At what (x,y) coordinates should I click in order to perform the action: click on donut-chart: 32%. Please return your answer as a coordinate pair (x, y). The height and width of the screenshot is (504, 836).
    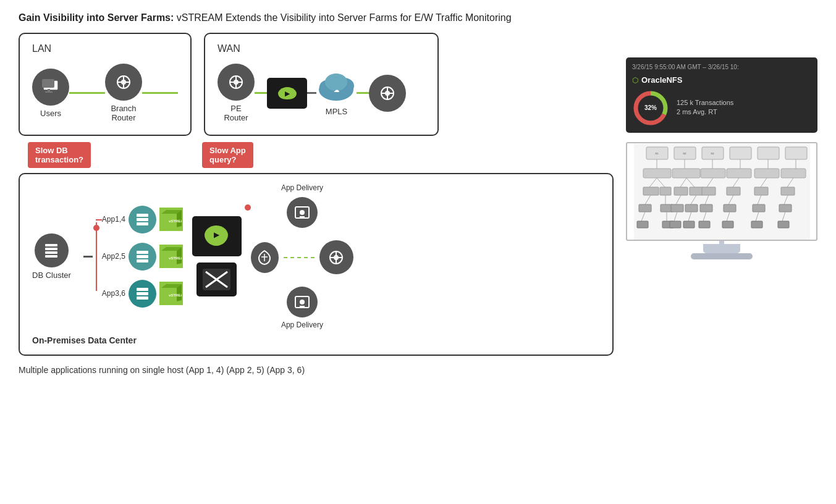
    Looking at the image, I should click on (651, 108).